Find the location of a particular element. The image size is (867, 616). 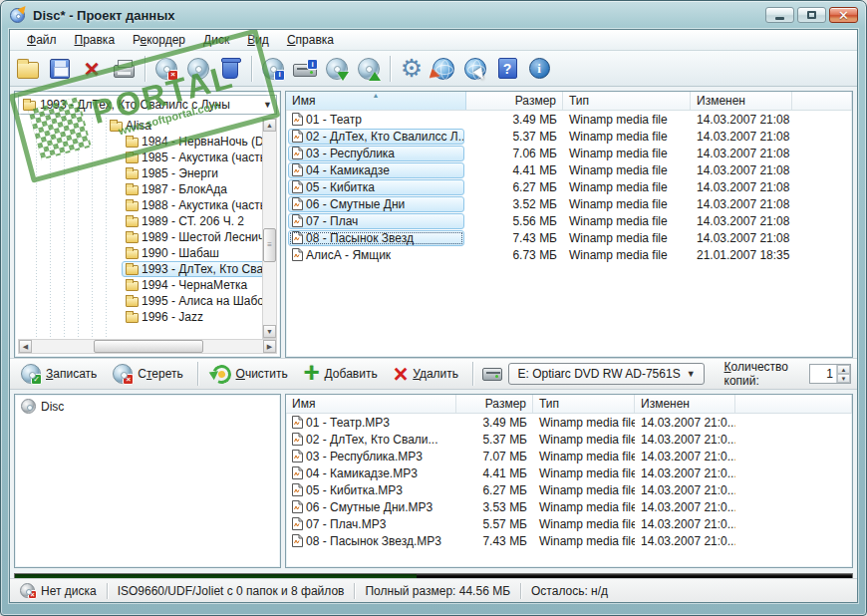

remove-button: × Удалить is located at coordinates (427, 375).